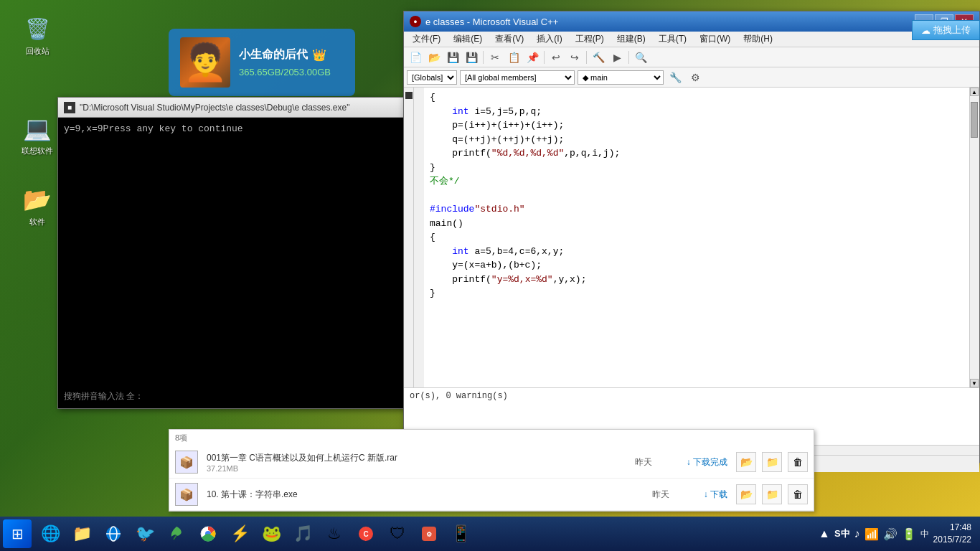 The height and width of the screenshot is (551, 980). Describe the element at coordinates (37, 121) in the screenshot. I see `desktop-icons: 🗑️ 回收站 💻 联想软件 📂 软件` at that location.